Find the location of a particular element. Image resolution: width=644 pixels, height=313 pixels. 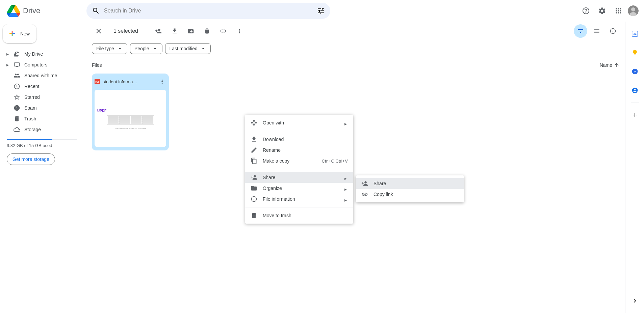

contacts-app-icon is located at coordinates (635, 90).